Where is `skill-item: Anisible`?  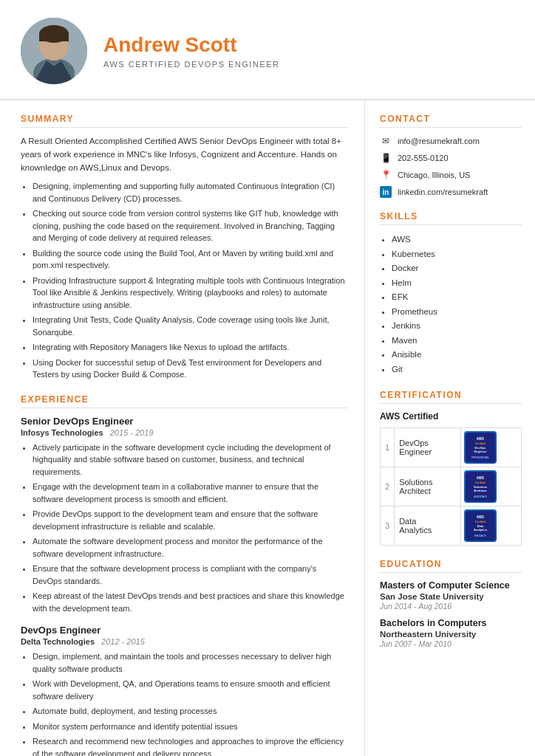
skill-item: Anisible is located at coordinates (457, 355).